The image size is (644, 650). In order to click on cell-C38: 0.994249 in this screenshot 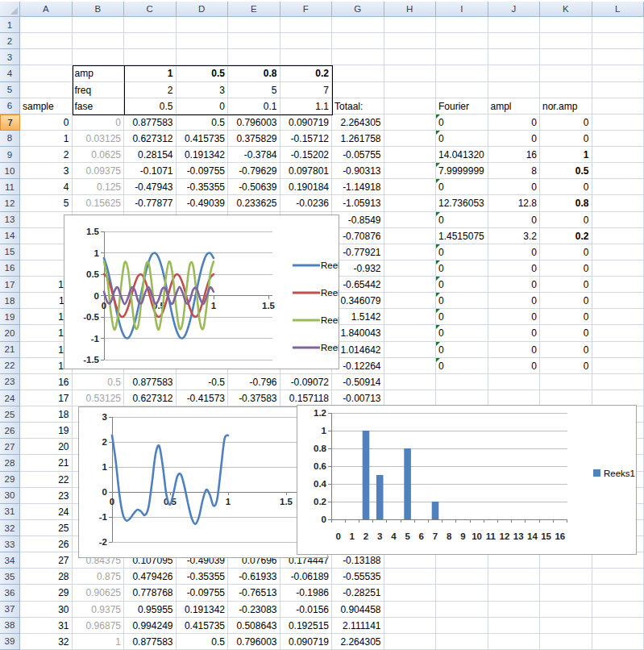, I will do `click(150, 626)`.